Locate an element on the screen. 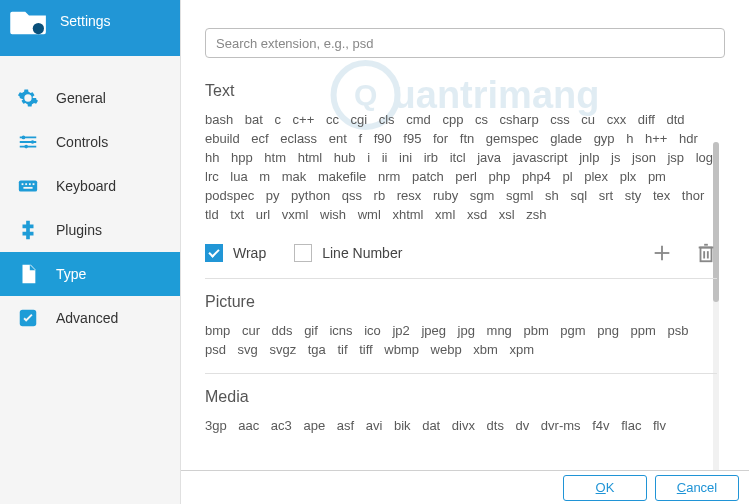 The width and height of the screenshot is (749, 504). plugin-icon is located at coordinates (28, 230).